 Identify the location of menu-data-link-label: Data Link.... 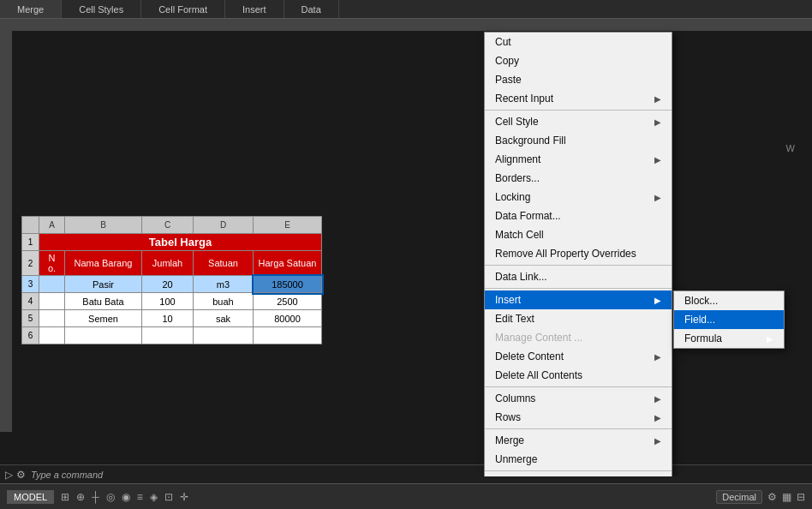
(521, 277).